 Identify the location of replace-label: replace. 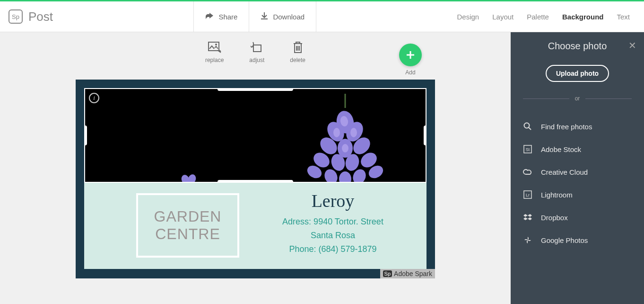
(215, 60).